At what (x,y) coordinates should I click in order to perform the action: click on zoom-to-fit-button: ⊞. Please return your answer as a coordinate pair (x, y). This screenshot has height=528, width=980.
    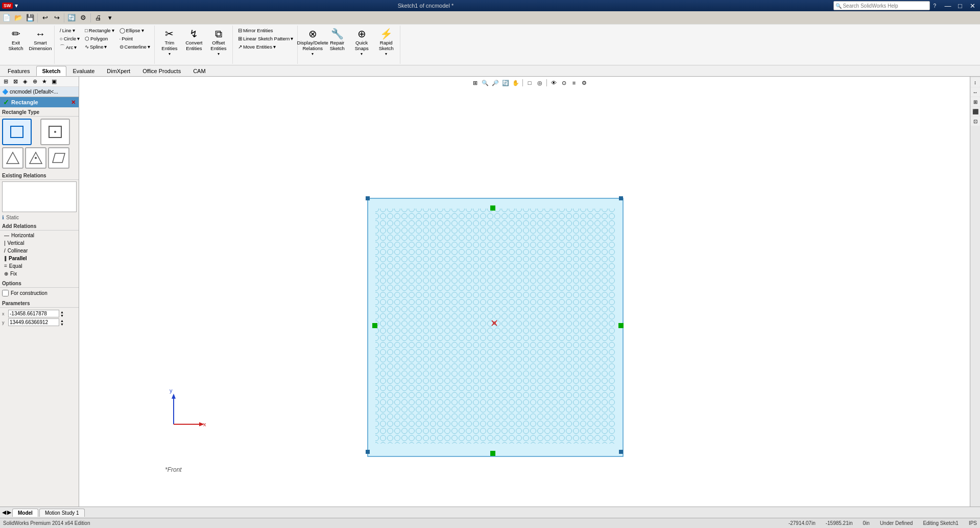
    Looking at the image, I should click on (475, 83).